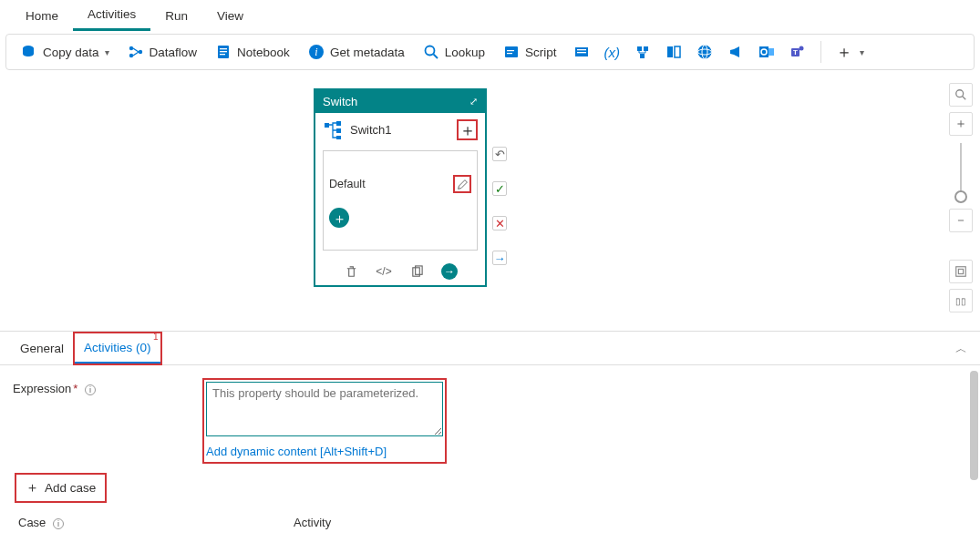 The width and height of the screenshot is (980, 553). I want to click on switch-name: Switch1, so click(399, 129).